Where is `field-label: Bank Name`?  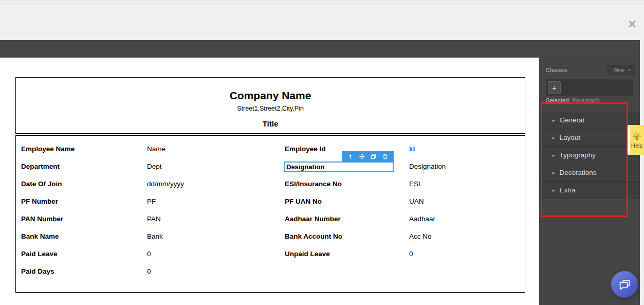
field-label: Bank Name is located at coordinates (84, 237).